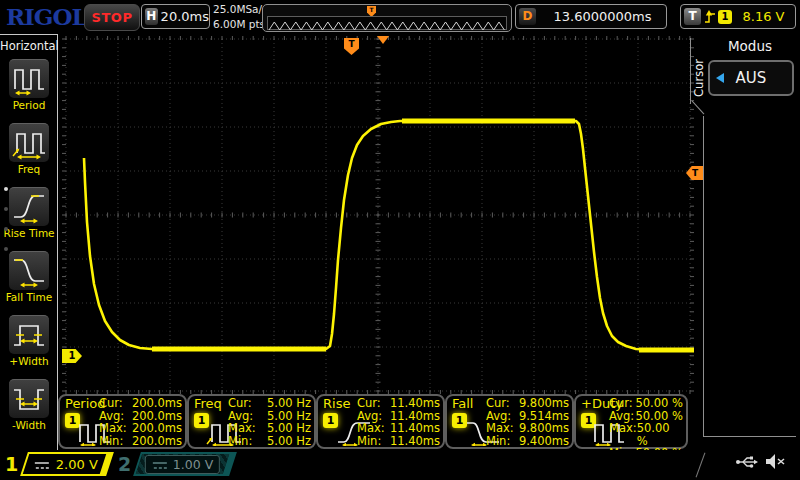 Image resolution: width=800 pixels, height=480 pixels. I want to click on channel2-button: 2 1.00 V, so click(176, 464).